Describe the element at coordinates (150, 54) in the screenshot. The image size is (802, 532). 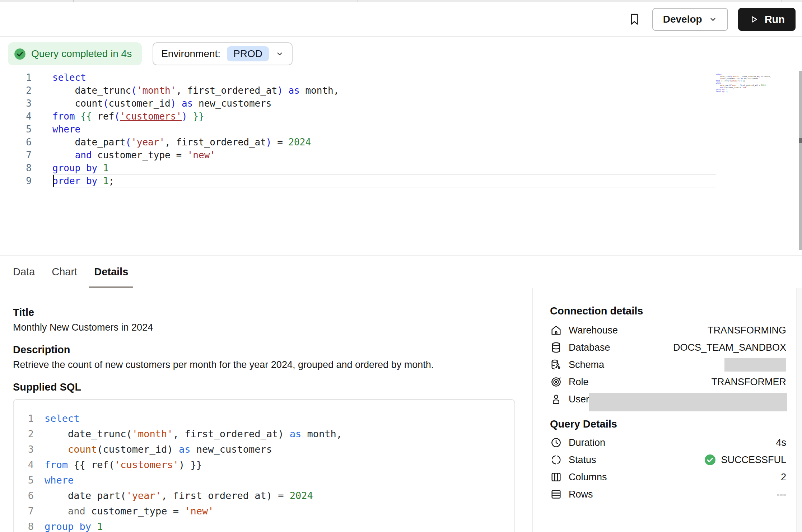
I see `query-status-row: Query completed in 4s Environment: PROD` at that location.